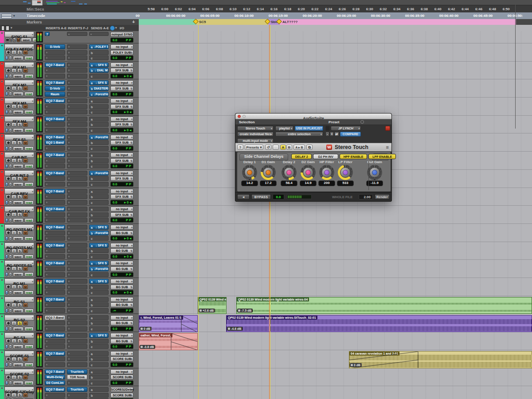  I want to click on knob-d1-gain: D1 Gain17.2, so click(268, 173).